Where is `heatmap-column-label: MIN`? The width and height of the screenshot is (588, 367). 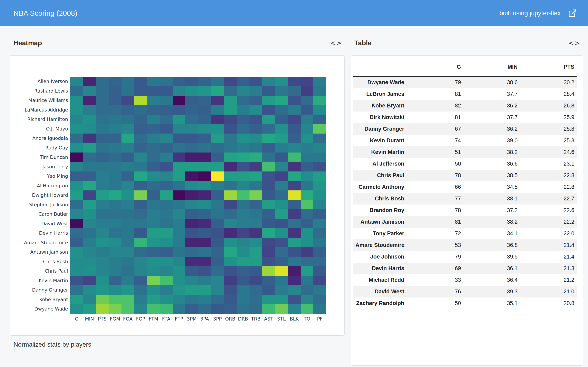
heatmap-column-label: MIN is located at coordinates (89, 319).